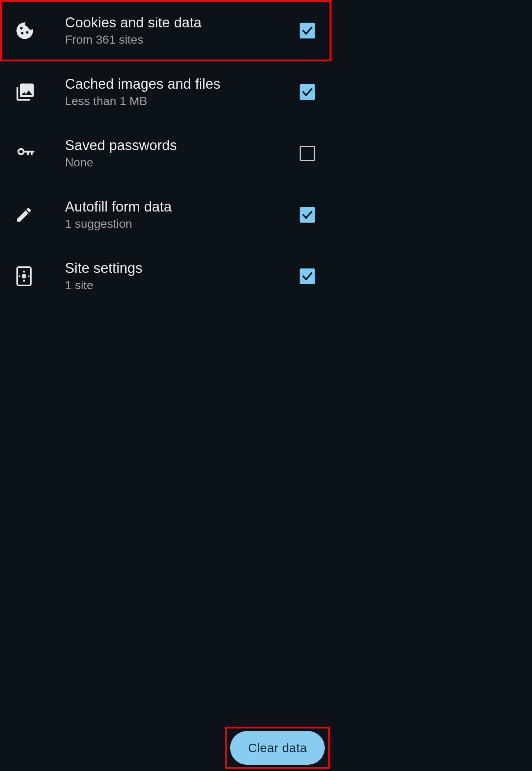 The image size is (532, 771). I want to click on option-saved-passwords: Saved passwords None, so click(166, 153).